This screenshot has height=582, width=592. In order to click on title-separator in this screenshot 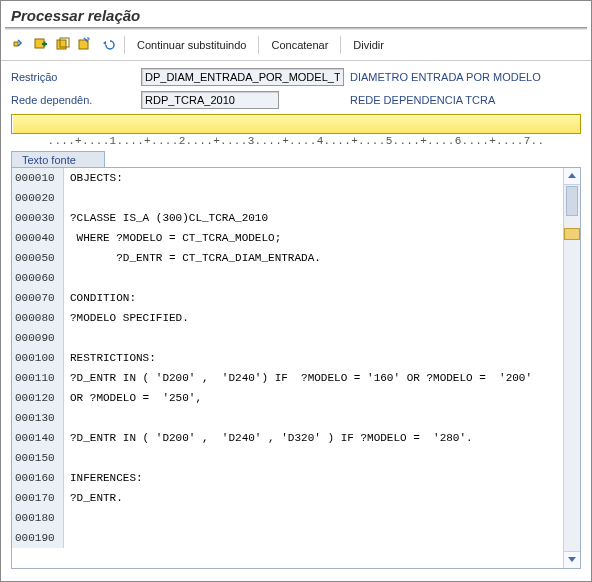, I will do `click(296, 28)`.